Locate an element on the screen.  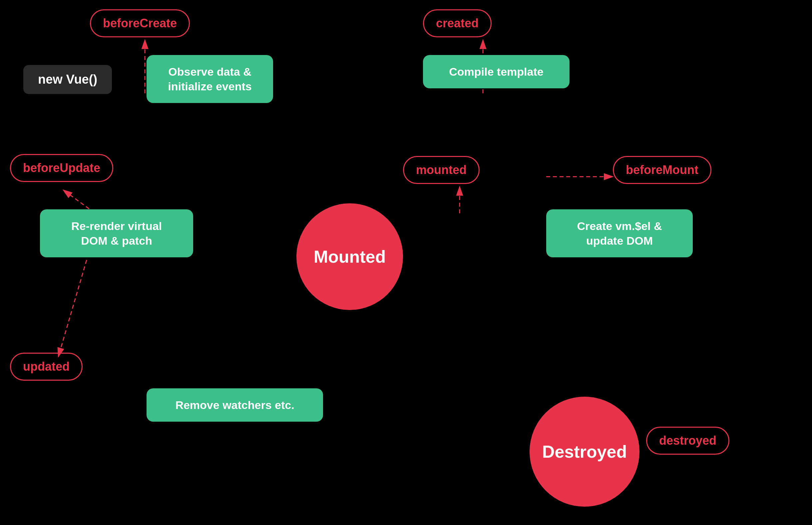
updated-badge: updated is located at coordinates (46, 367).